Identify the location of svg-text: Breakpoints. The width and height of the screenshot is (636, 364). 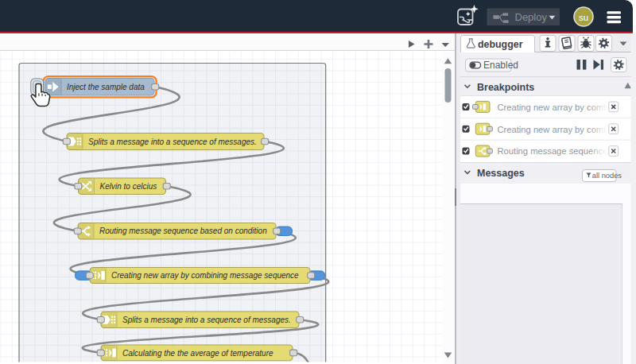
(506, 87).